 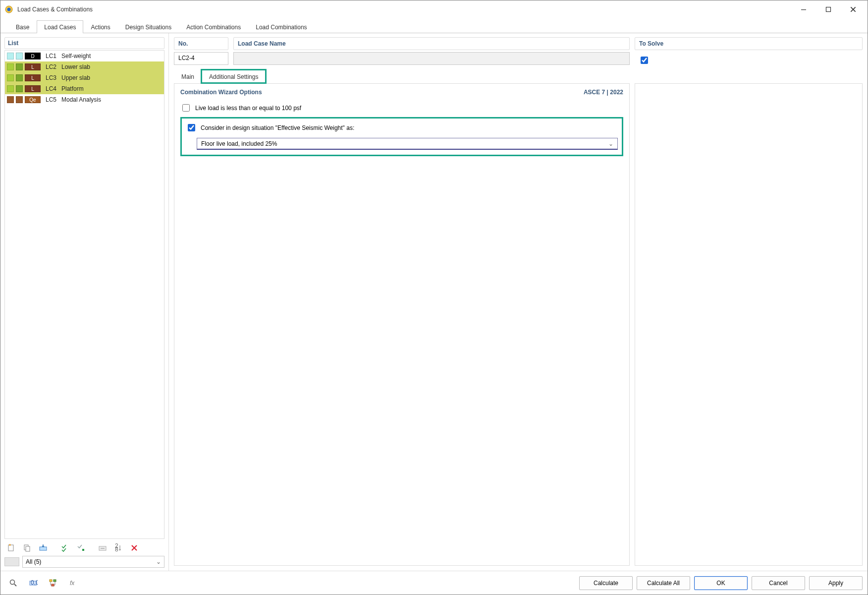 What do you see at coordinates (402, 128) in the screenshot?
I see `opt2-row: Consider in design situation "Effective …` at bounding box center [402, 128].